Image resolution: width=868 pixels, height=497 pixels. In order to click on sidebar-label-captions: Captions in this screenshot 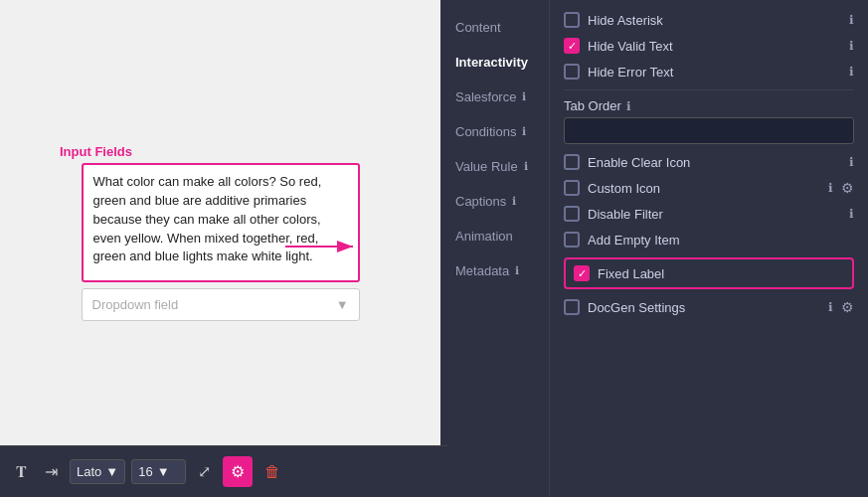, I will do `click(481, 201)`.